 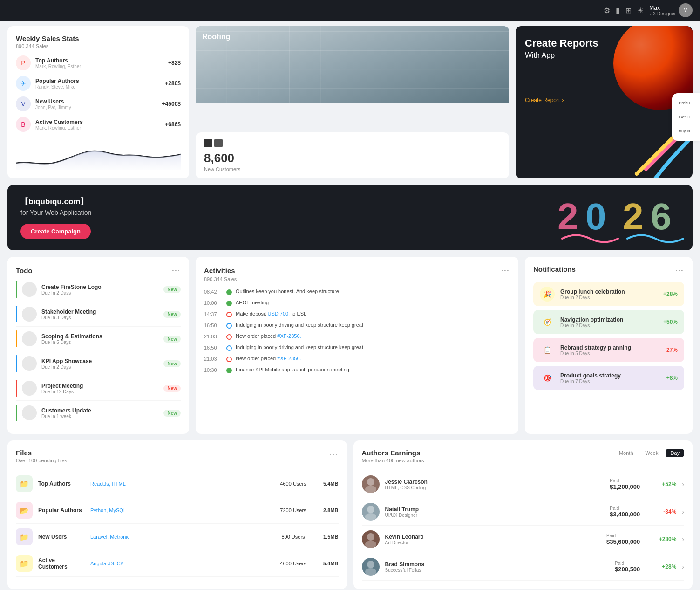 What do you see at coordinates (279, 314) in the screenshot?
I see `activity-link: USD 700.` at bounding box center [279, 314].